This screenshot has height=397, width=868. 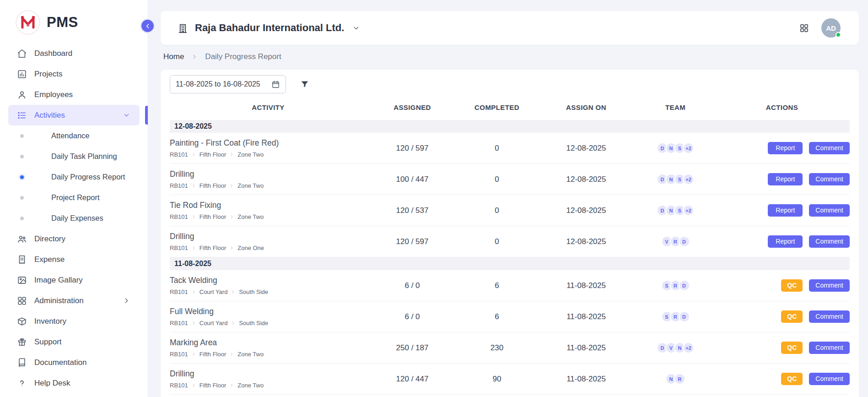 What do you see at coordinates (586, 348) in the screenshot?
I see `assign-on-date: 11-08-2025` at bounding box center [586, 348].